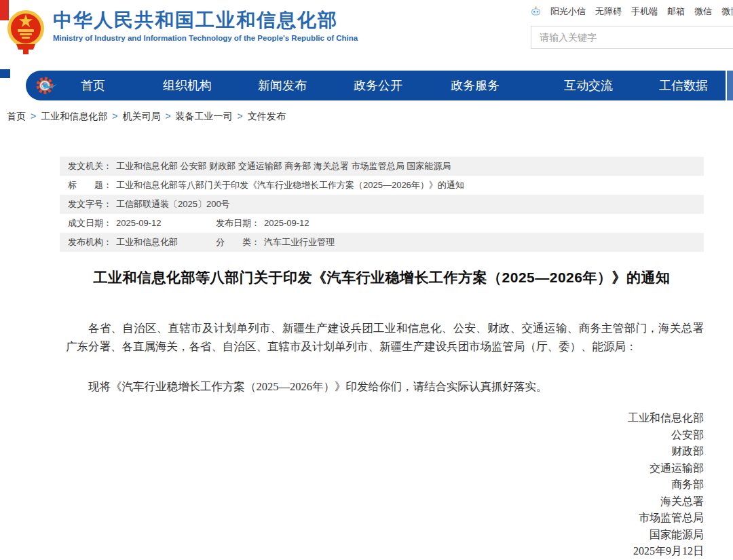  What do you see at coordinates (381, 223) in the screenshot?
I see `meta-row-dates: 成文日期：2025-09-12 发布日期：2025-09-12` at bounding box center [381, 223].